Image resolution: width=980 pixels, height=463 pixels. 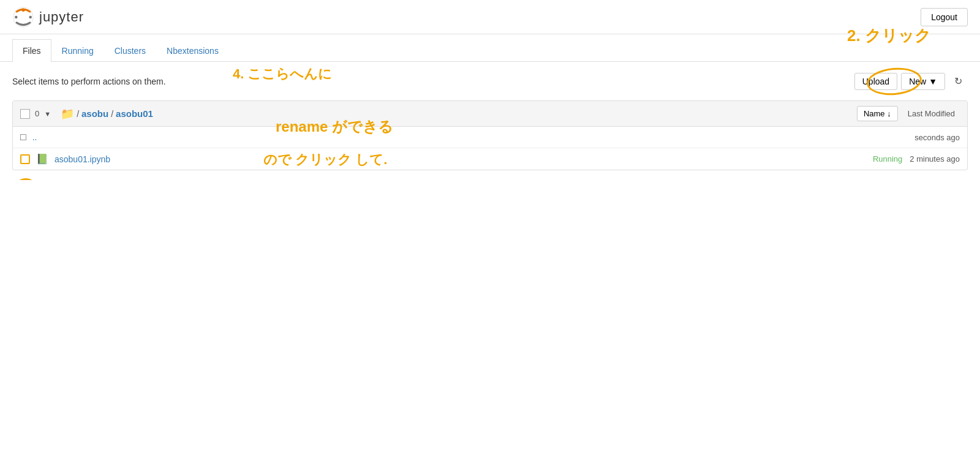 What do you see at coordinates (447, 159) in the screenshot?
I see `row-left: 📗 asobu01.ipynb` at bounding box center [447, 159].